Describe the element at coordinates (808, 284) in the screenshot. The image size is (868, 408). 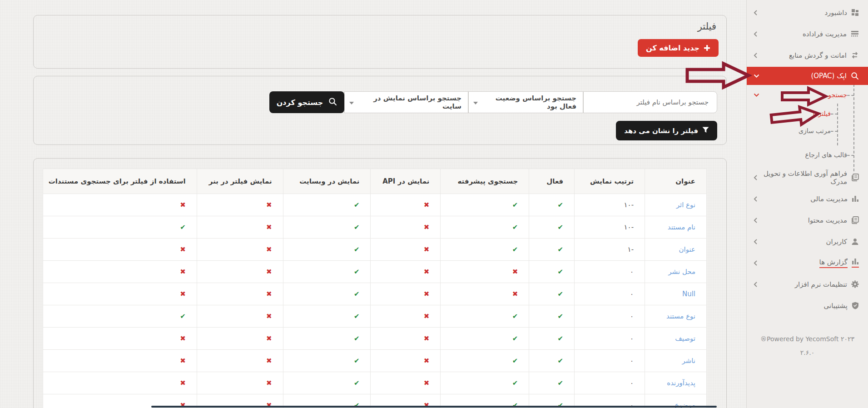
I see `sidebar-item-settings: تنظیمات نرم افزار` at that location.